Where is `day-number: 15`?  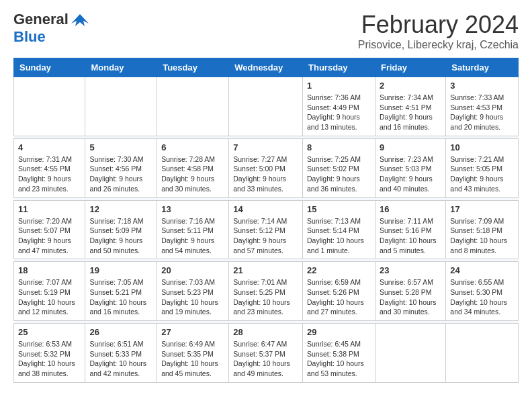 day-number: 15 is located at coordinates (339, 210).